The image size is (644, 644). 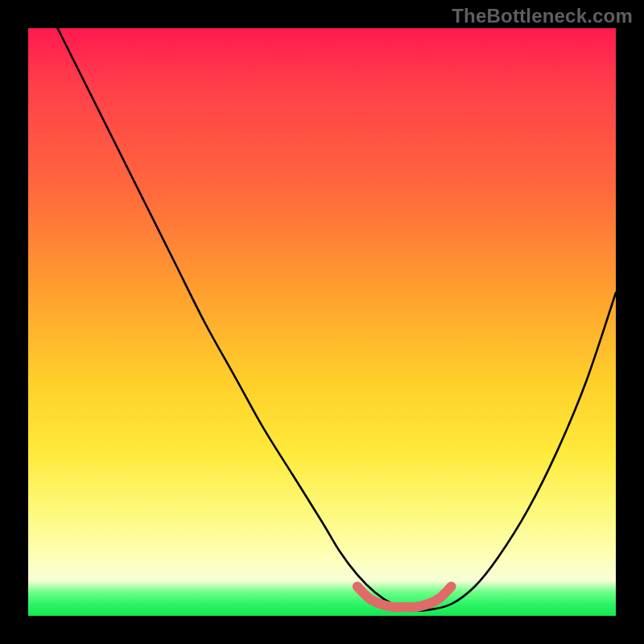 I want to click on watermark-label: TheBottleneck.com, so click(x=543, y=16).